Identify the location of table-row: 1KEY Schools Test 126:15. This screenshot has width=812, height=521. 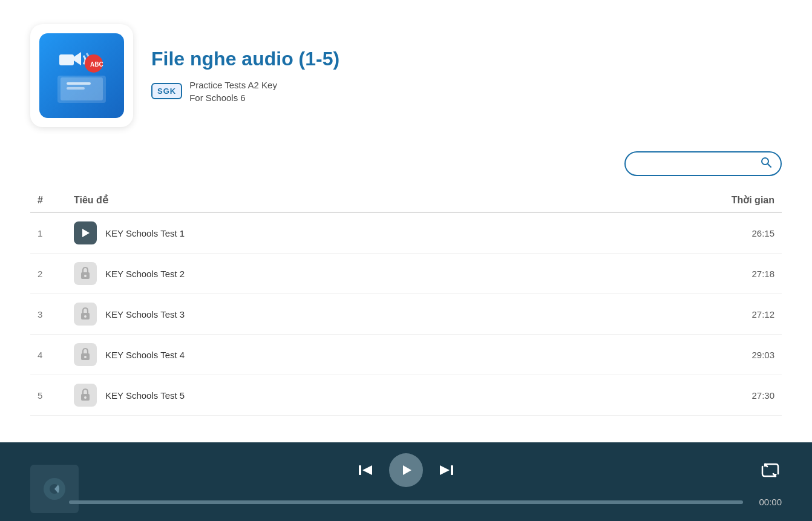
(406, 233).